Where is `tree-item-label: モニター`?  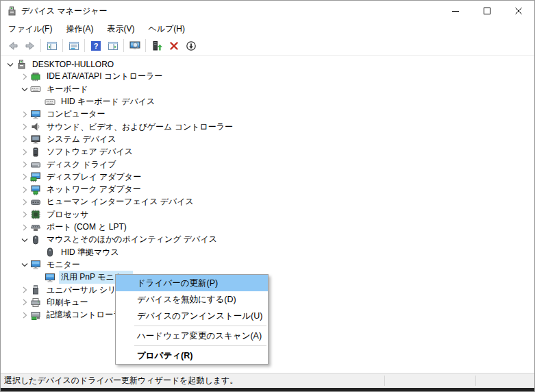 tree-item-label: モニター is located at coordinates (63, 265).